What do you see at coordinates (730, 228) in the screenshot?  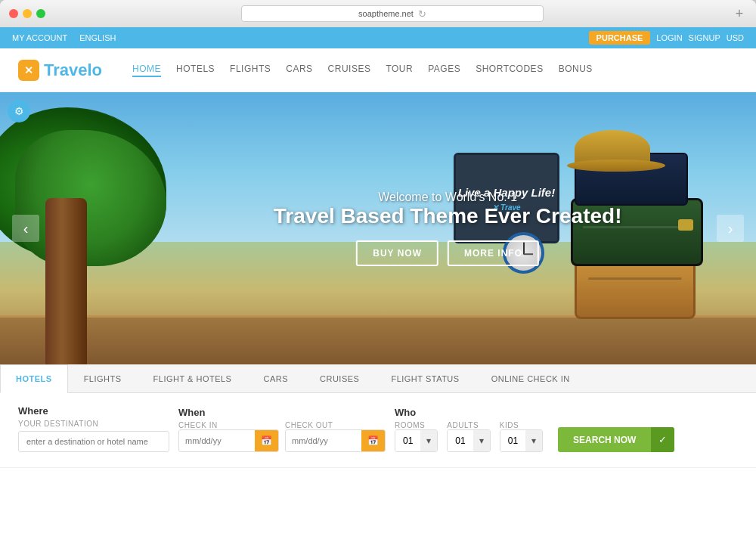 I see `slider-next-button: ›` at bounding box center [730, 228].